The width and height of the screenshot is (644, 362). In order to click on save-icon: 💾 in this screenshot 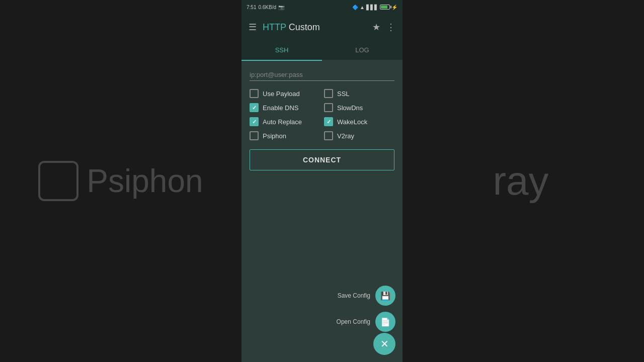, I will do `click(385, 296)`.